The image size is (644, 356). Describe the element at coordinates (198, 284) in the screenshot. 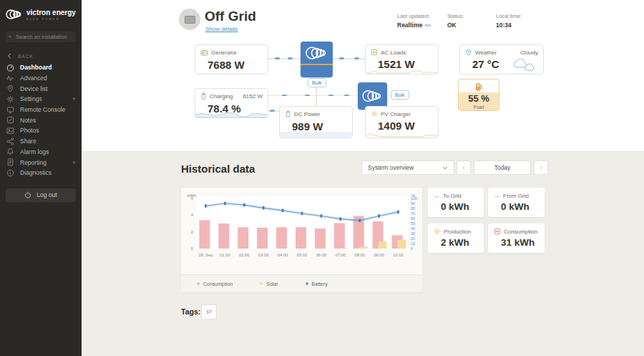

I see `consumption-dot-icon` at that location.